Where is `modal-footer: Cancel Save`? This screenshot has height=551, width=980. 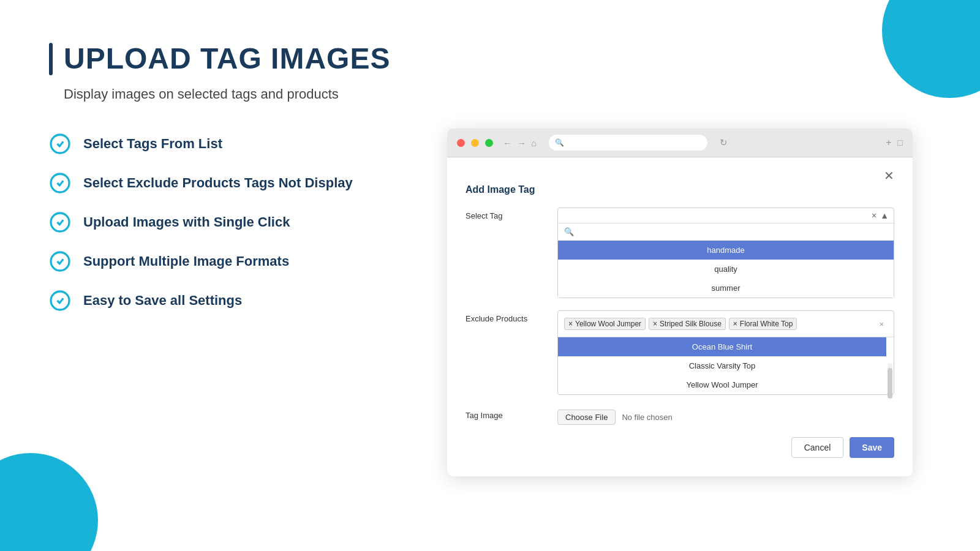
modal-footer: Cancel Save is located at coordinates (680, 448).